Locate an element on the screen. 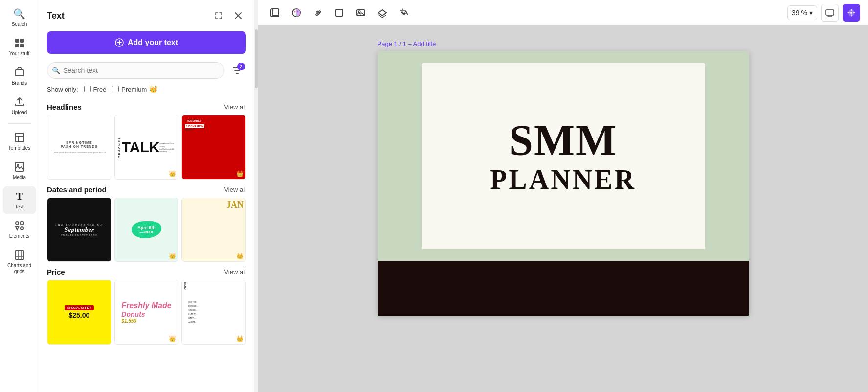 The width and height of the screenshot is (868, 392). filter-button: 2 is located at coordinates (237, 70).